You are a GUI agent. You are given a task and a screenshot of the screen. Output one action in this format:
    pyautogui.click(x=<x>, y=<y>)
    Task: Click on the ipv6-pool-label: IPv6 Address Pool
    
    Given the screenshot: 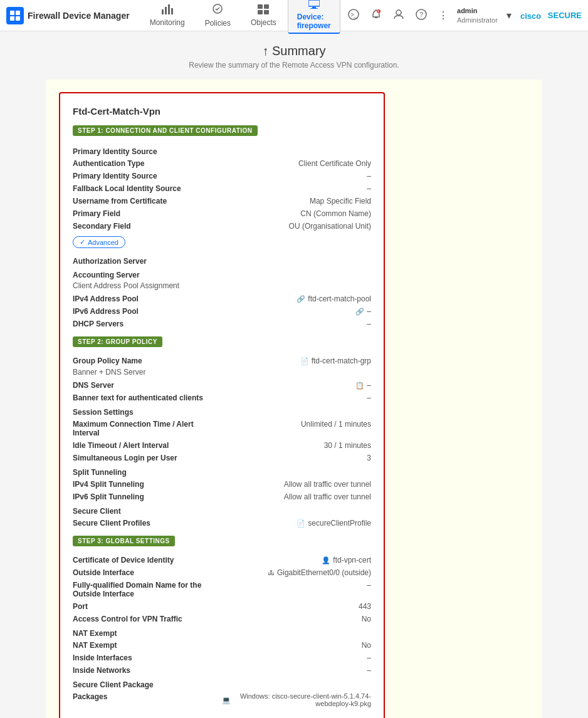 What is the action you would take?
    pyautogui.click(x=147, y=311)
    